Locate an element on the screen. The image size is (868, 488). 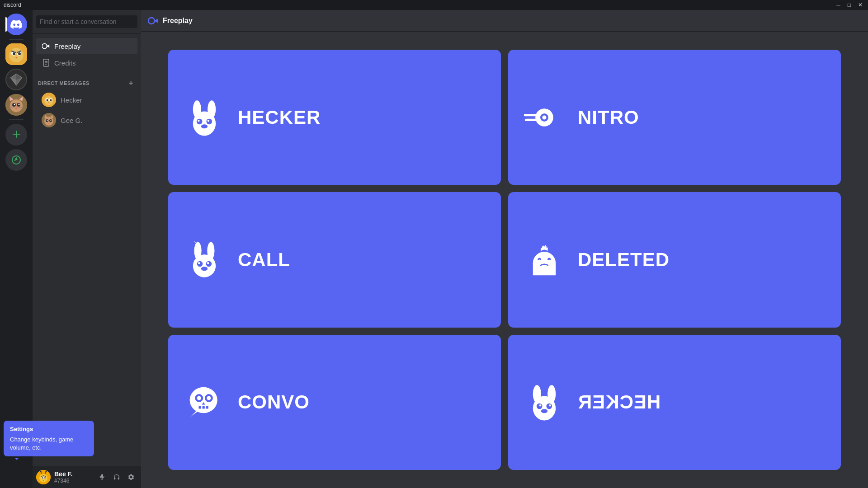
call-card-icon is located at coordinates (204, 260).